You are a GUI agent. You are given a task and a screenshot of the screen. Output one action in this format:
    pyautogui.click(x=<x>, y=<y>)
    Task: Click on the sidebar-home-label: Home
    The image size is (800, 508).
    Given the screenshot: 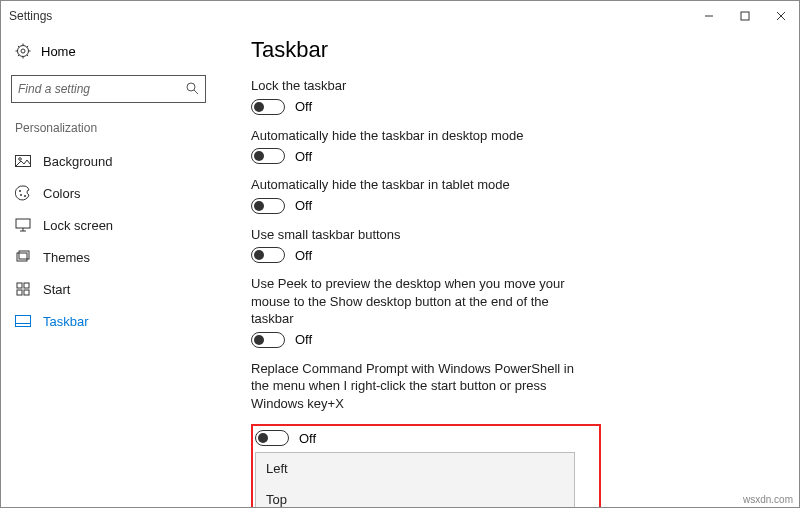 What is the action you would take?
    pyautogui.click(x=58, y=52)
    